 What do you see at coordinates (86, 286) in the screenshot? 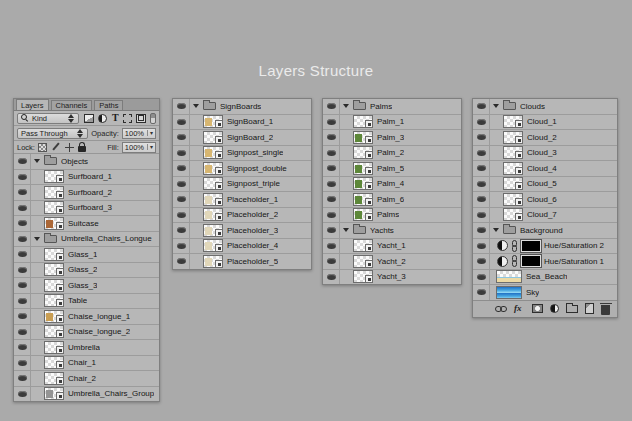
I see `layer-row: Glass_3` at bounding box center [86, 286].